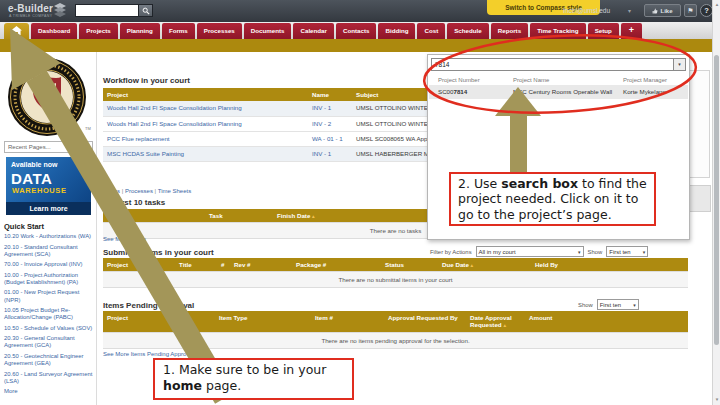 The height and width of the screenshot is (405, 720). Describe the element at coordinates (330, 139) in the screenshot. I see `workflow-name-link: WA - 01 - 1` at that location.